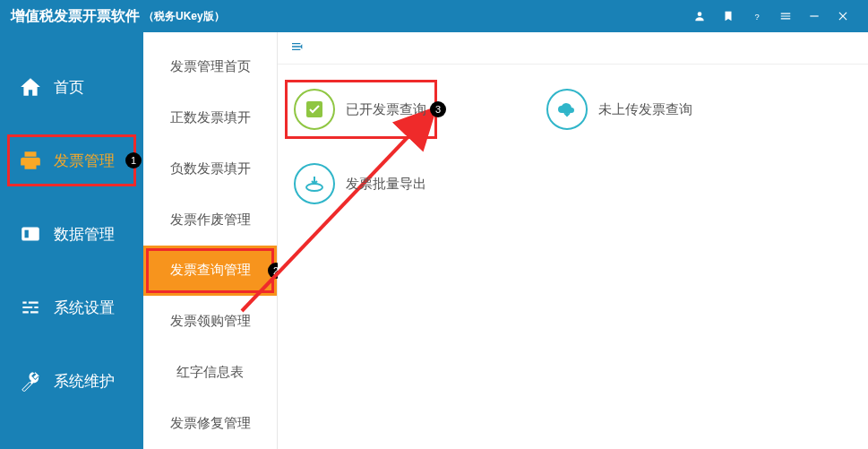 The width and height of the screenshot is (868, 449). I want to click on submenu-item-label: 发票修复管理, so click(211, 423).